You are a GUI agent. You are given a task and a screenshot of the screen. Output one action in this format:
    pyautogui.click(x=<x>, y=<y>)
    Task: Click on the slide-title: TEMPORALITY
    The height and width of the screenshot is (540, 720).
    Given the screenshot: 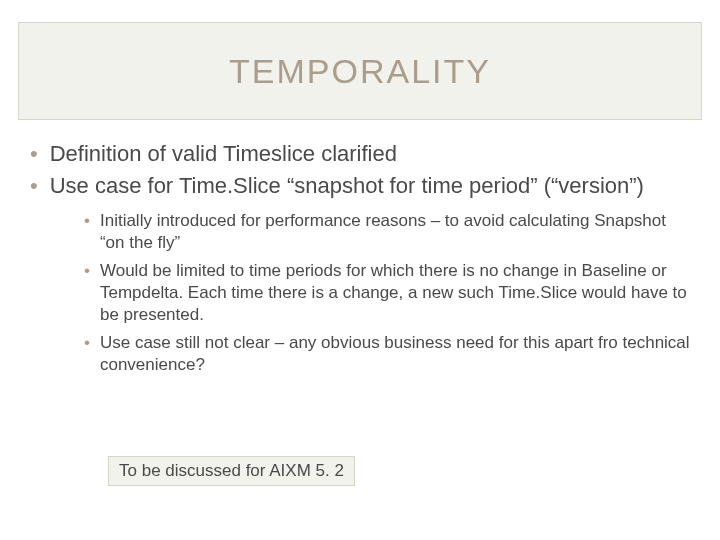 What is the action you would take?
    pyautogui.click(x=360, y=72)
    